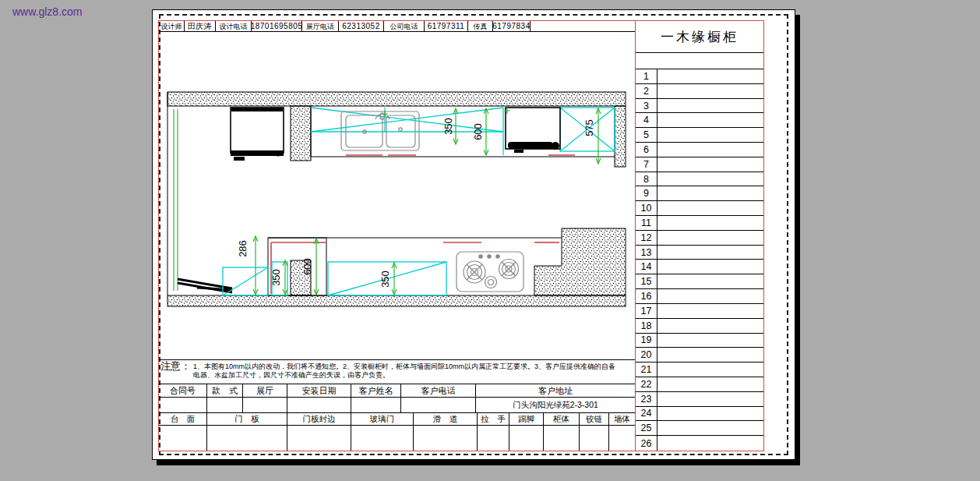 Image resolution: width=980 pixels, height=481 pixels. Describe the element at coordinates (380, 131) in the screenshot. I see `double-sink` at that location.